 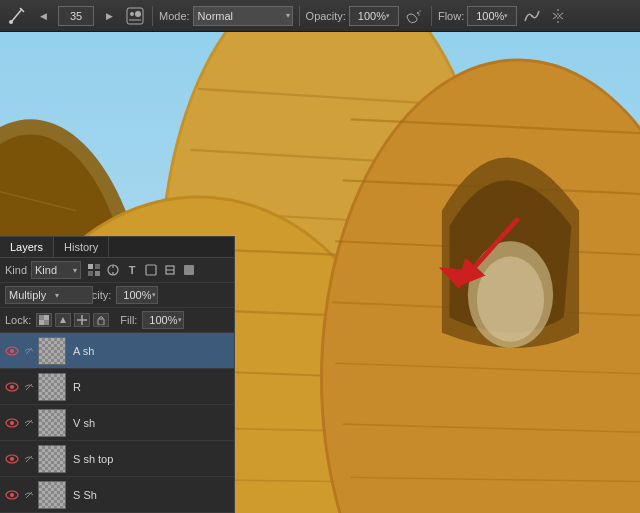 What do you see at coordinates (18, 320) in the screenshot?
I see `lock-label: Lock:` at bounding box center [18, 320].